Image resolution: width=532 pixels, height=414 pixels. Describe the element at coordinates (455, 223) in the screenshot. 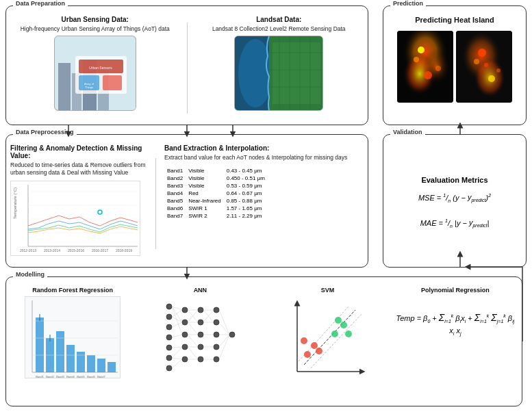

I see `mae-formula: MAE = 1/n |y − ypredict|` at that location.